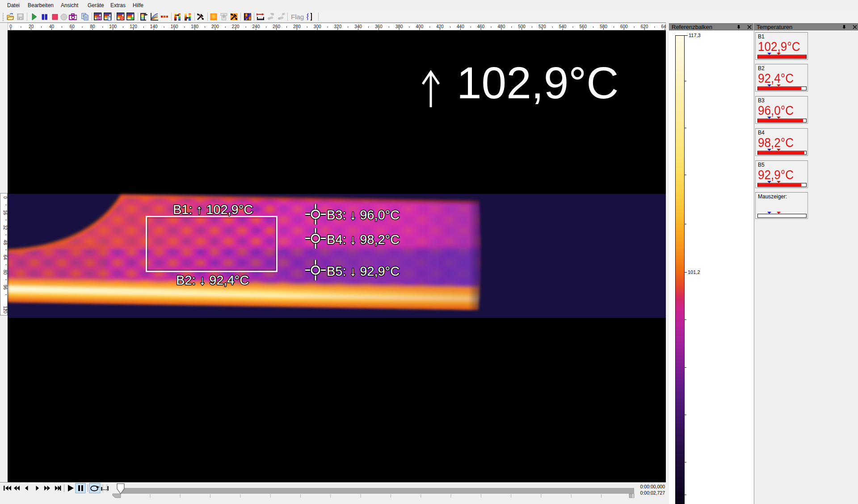 The width and height of the screenshot is (858, 504). Describe the element at coordinates (257, 27) in the screenshot. I see `svg-text: 240` at that location.